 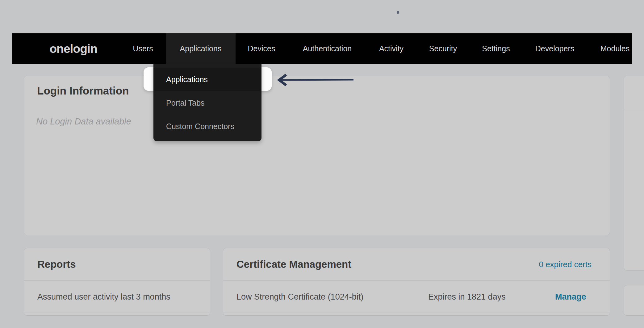 What do you see at coordinates (634, 300) in the screenshot?
I see `partial-card-right-bottom` at bounding box center [634, 300].